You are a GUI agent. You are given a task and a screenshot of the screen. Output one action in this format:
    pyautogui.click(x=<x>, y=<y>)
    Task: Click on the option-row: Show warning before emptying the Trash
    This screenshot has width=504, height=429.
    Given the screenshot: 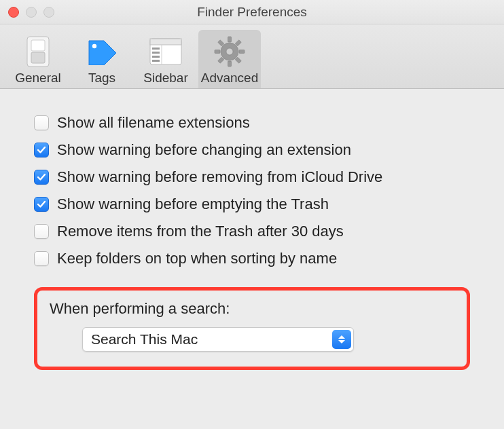 What is the action you would take?
    pyautogui.click(x=252, y=204)
    